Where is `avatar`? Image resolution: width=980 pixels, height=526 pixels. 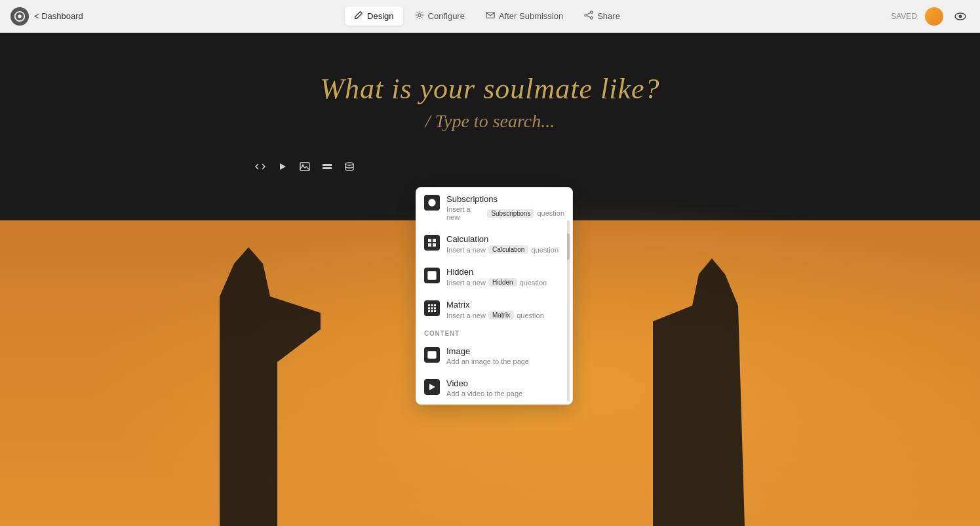
avatar is located at coordinates (934, 16).